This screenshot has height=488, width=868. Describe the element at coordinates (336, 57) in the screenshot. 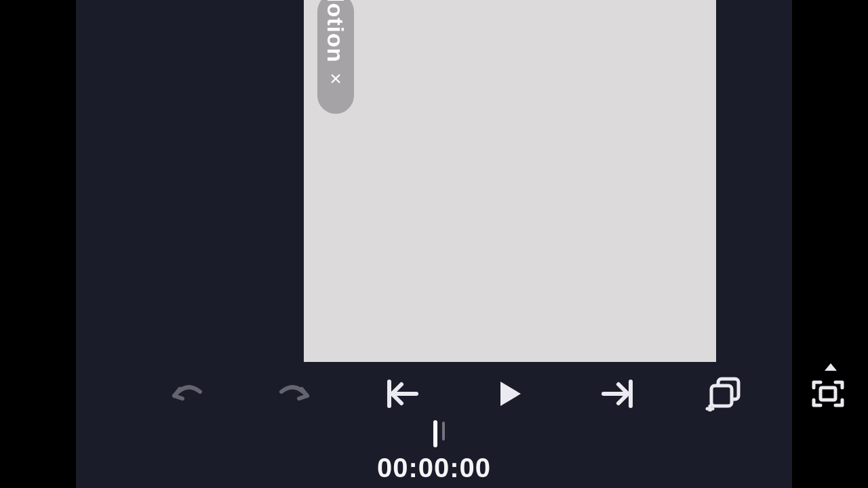

I see `effect-pill: lotion ×` at that location.